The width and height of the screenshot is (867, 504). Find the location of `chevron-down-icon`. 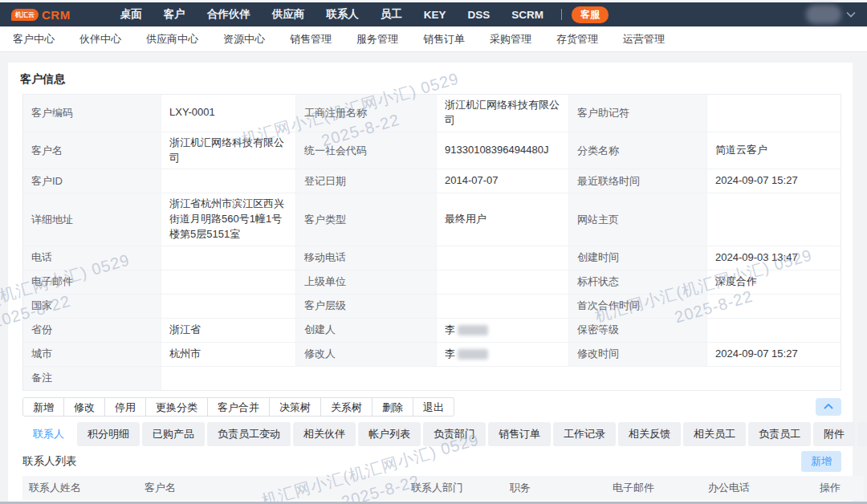

chevron-down-icon is located at coordinates (851, 14).